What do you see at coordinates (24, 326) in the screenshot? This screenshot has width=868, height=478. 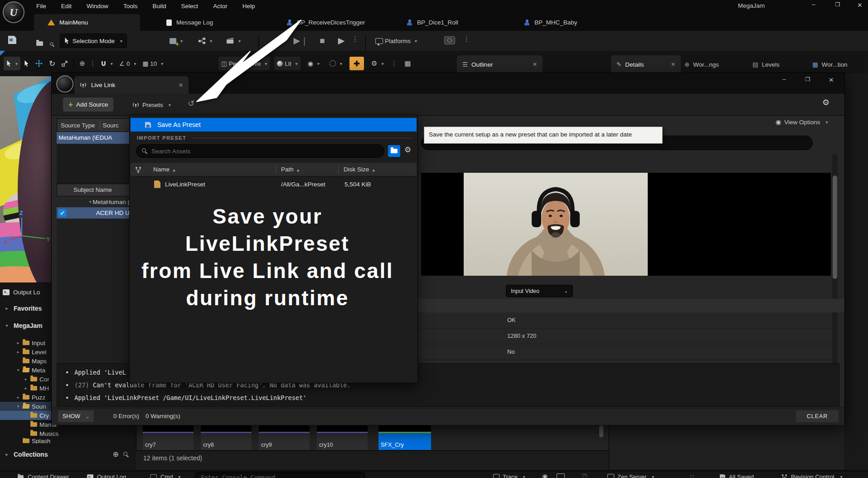 I see `project-section: ▾MegaJam` at bounding box center [24, 326].